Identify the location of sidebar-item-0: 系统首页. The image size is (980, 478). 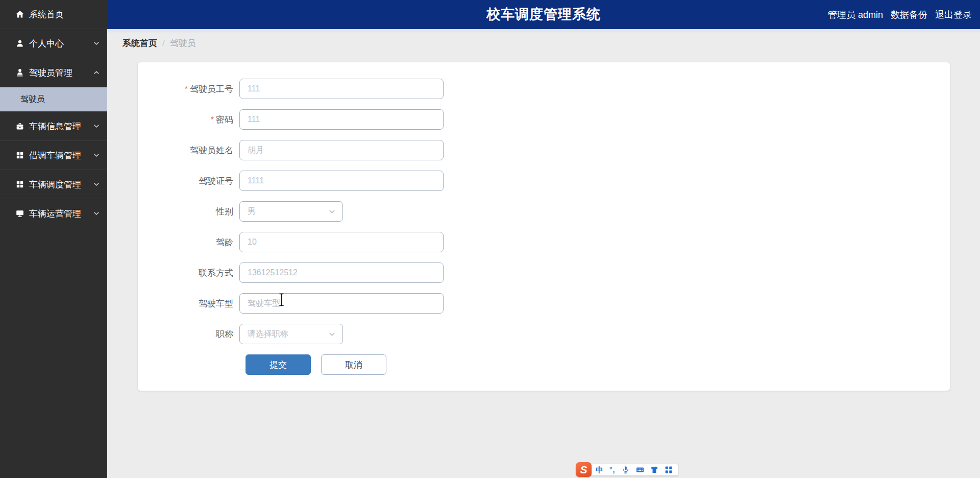
(54, 14).